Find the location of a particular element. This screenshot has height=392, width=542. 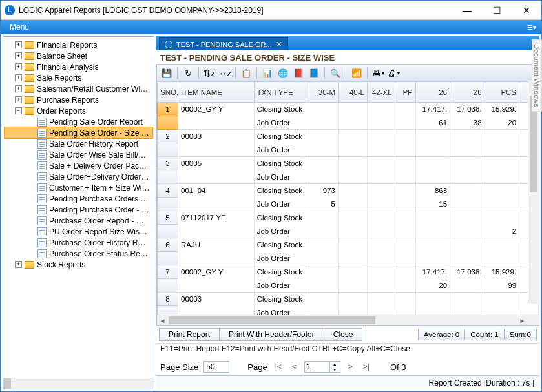

copy-icon: 📋 is located at coordinates (246, 73).